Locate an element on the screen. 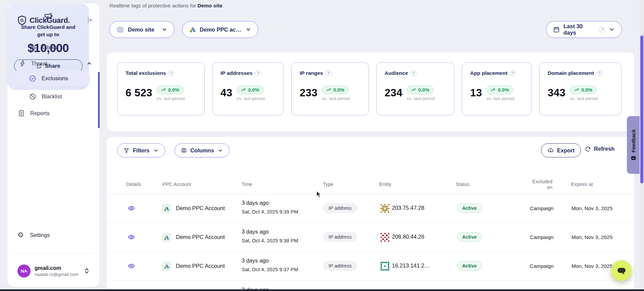 The width and height of the screenshot is (644, 291). site-selector-label: Demo site is located at coordinates (141, 30).